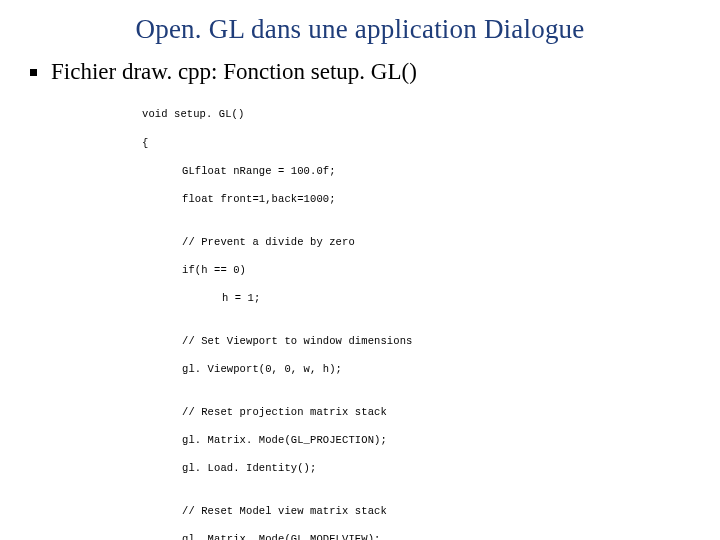 The width and height of the screenshot is (720, 540). What do you see at coordinates (419, 242) in the screenshot?
I see `code-line: // Prevent a divide by zero` at bounding box center [419, 242].